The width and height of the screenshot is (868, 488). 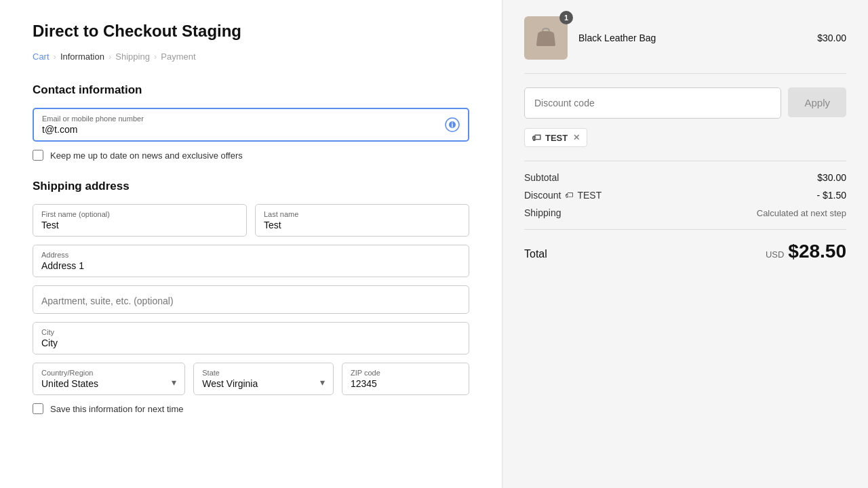 I want to click on address-field, so click(x=251, y=268).